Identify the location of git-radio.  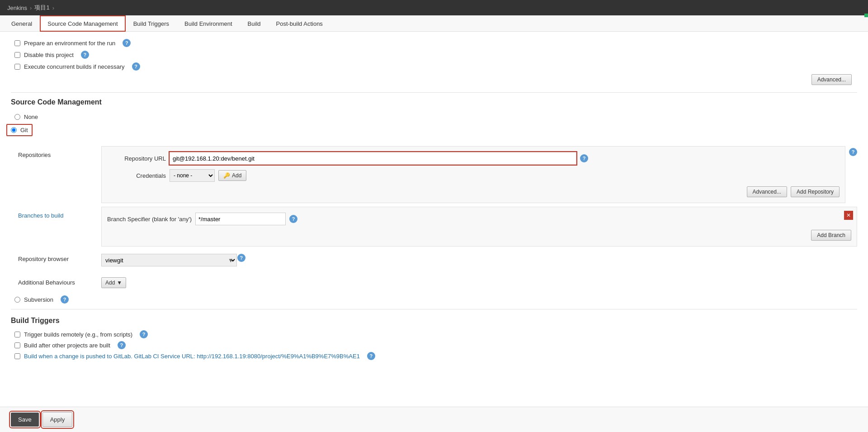
(14, 130).